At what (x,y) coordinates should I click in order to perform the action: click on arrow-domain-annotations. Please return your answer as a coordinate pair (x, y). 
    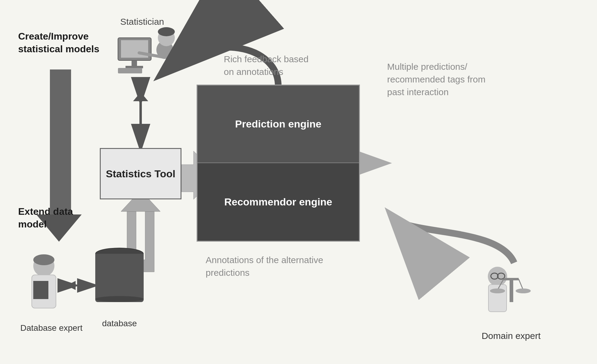
    Looking at the image, I should click on (454, 240).